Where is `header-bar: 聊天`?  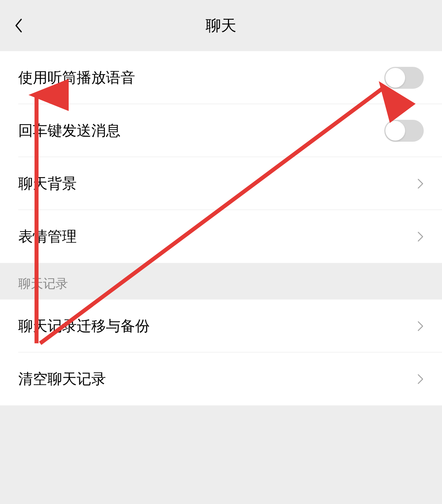 header-bar: 聊天 is located at coordinates (221, 26).